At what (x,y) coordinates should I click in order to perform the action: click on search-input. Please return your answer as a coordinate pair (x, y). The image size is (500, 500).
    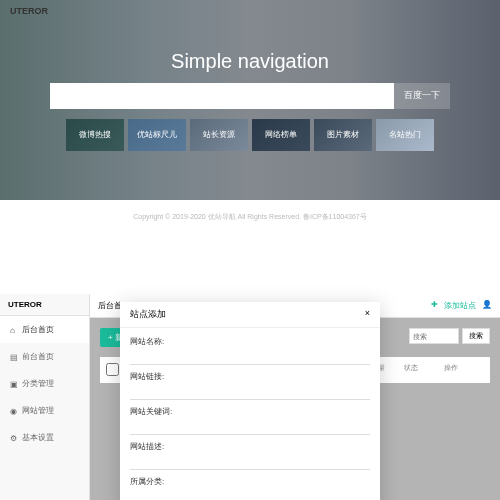
    Looking at the image, I should click on (222, 96).